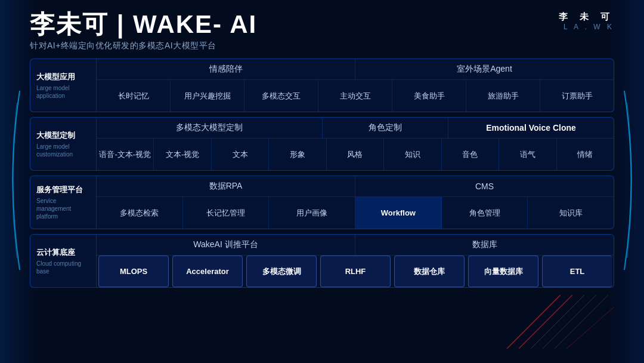 This screenshot has width=644, height=363. I want to click on section-cn-cloud: 云计算底座, so click(63, 253).